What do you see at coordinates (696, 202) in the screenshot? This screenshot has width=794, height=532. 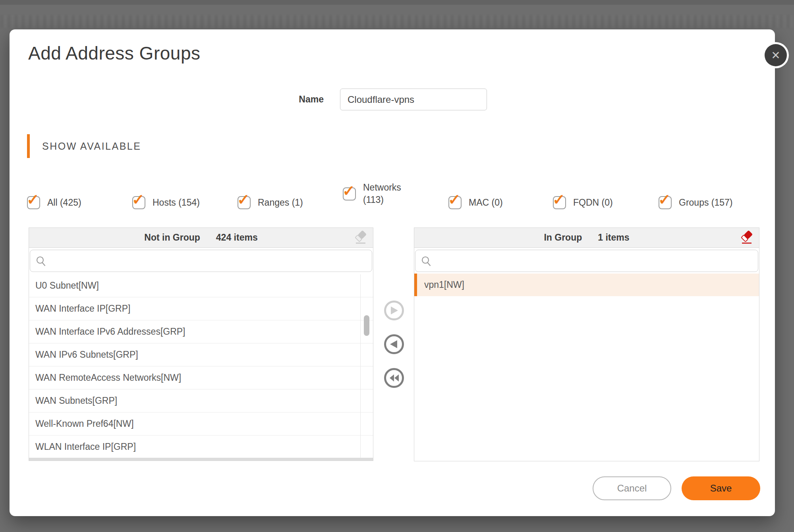 I see `filter-groups: ✓ Groups (157)` at bounding box center [696, 202].